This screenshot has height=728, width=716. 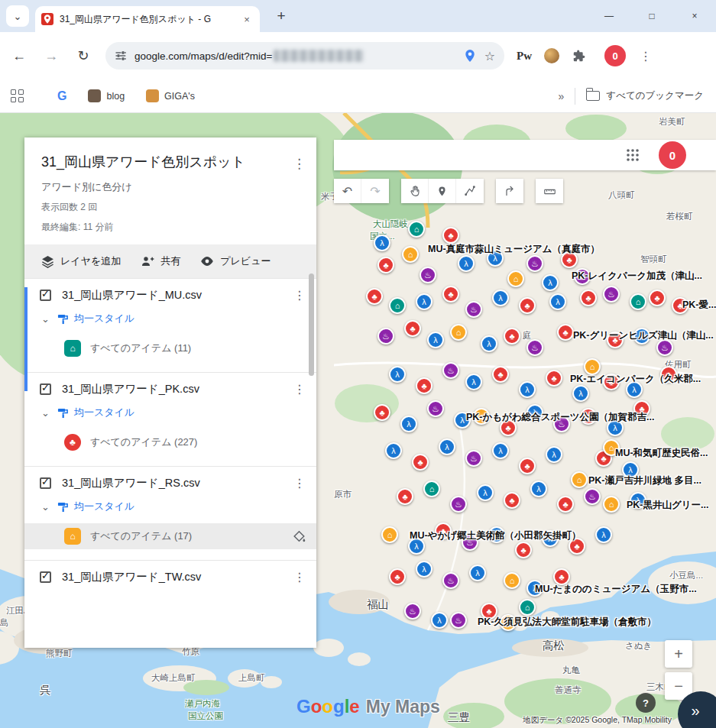 I want to click on layer-name: 31_岡山県アワード_TW.csv, so click(x=177, y=578).